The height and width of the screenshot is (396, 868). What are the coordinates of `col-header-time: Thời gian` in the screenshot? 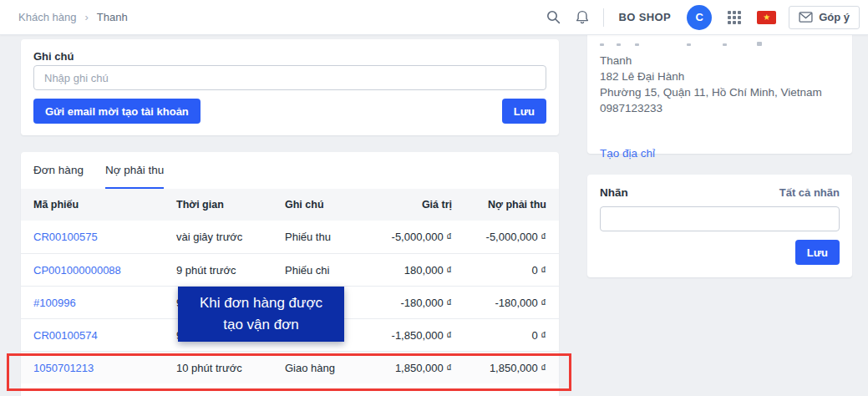 It's located at (231, 205).